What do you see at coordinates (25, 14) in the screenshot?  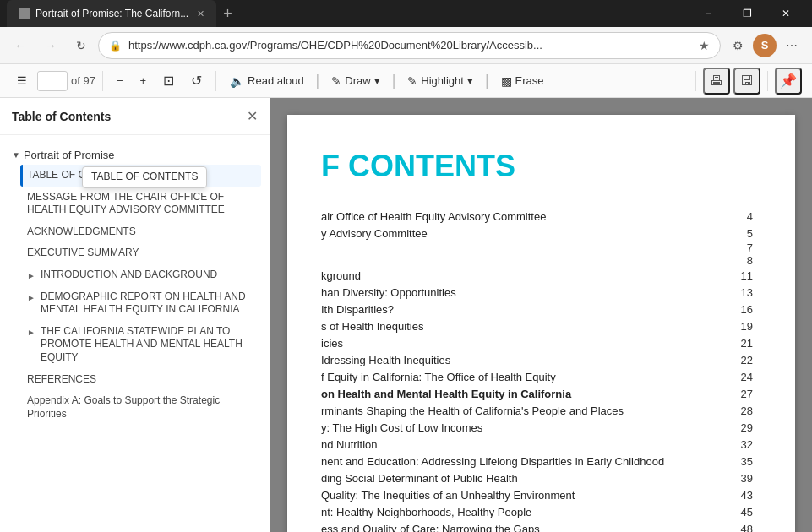 I see `tab-favicon` at bounding box center [25, 14].